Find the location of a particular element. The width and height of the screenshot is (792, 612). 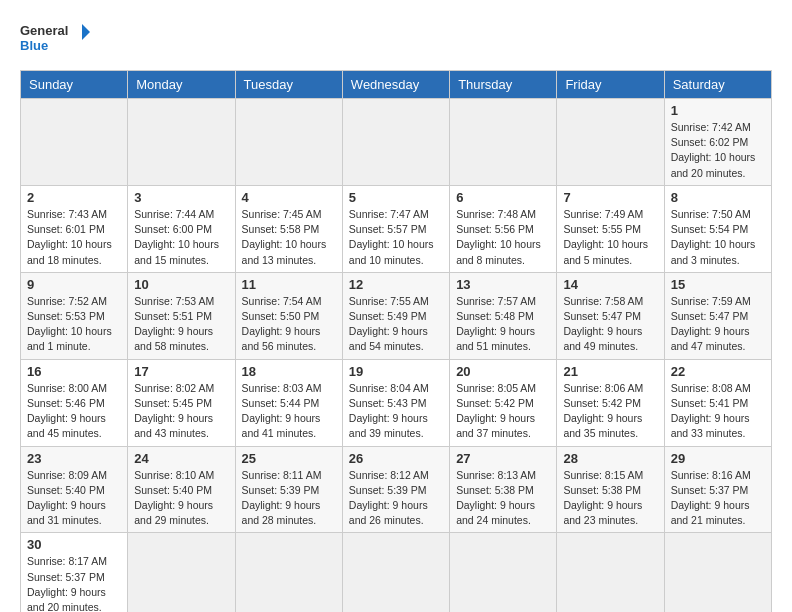

day-info: Sunrise: 8:16 AM Sunset: 5:37 PM Dayligh… is located at coordinates (718, 498).